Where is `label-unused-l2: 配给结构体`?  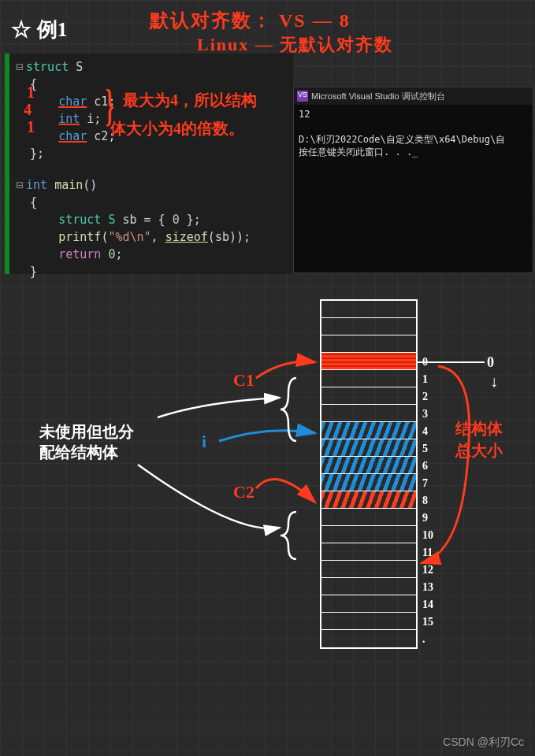
label-unused-l2: 配给结构体 is located at coordinates (79, 452).